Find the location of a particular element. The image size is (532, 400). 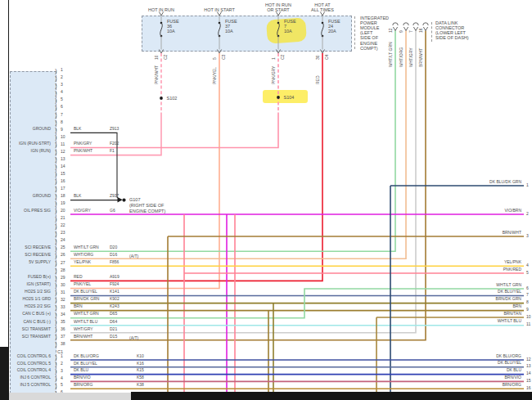

left-pin-label: SCI TRANSMIT is located at coordinates (31, 330).